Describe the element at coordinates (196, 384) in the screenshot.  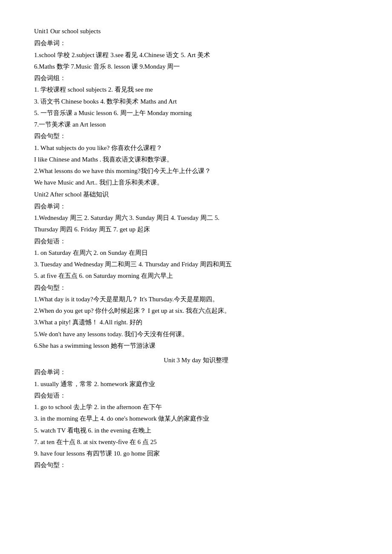
I see `unit3-vocab-line1: 1. usually 通常，常常 2. homework 家庭作业` at that location.